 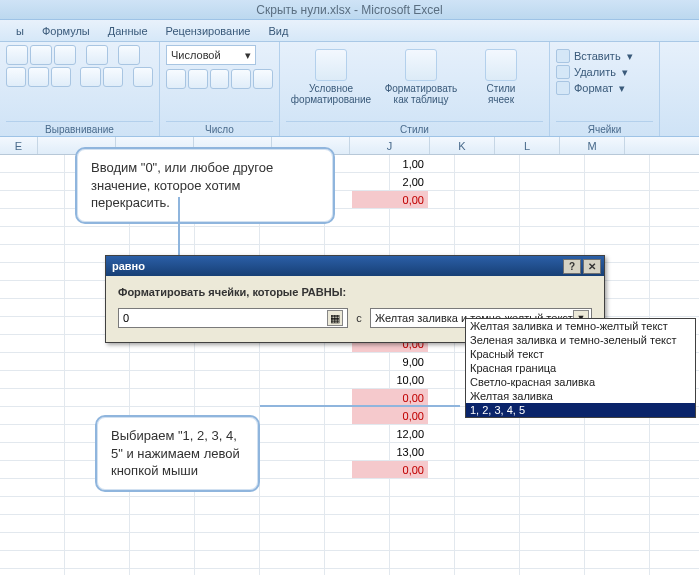 What do you see at coordinates (580, 396) in the screenshot?
I see `dropdown-option: Желтая заливка` at bounding box center [580, 396].